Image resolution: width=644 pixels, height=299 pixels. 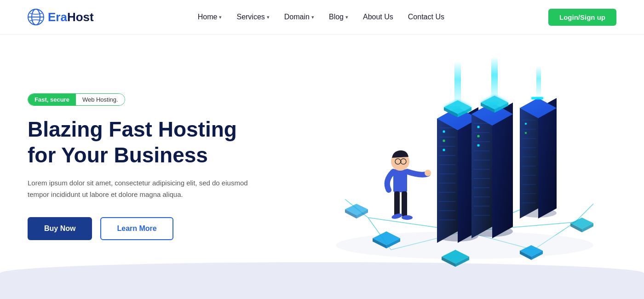 I want to click on person-figure, so click(x=409, y=185).